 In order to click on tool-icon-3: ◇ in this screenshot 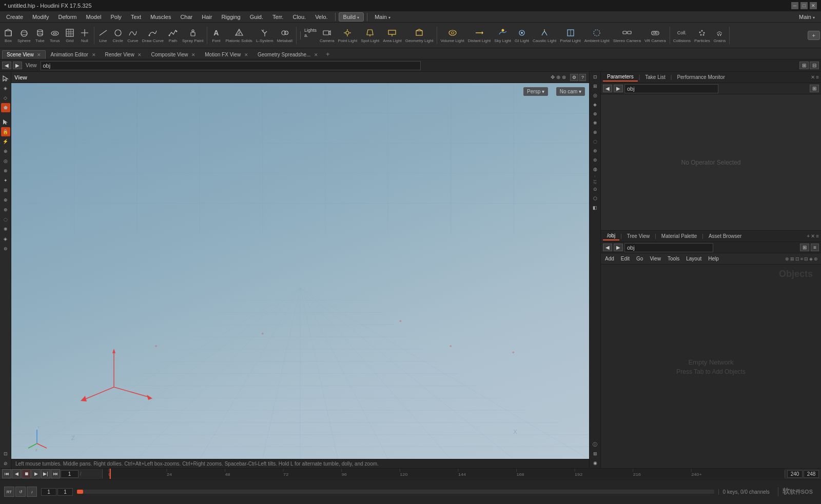, I will do `click(6, 98)`.